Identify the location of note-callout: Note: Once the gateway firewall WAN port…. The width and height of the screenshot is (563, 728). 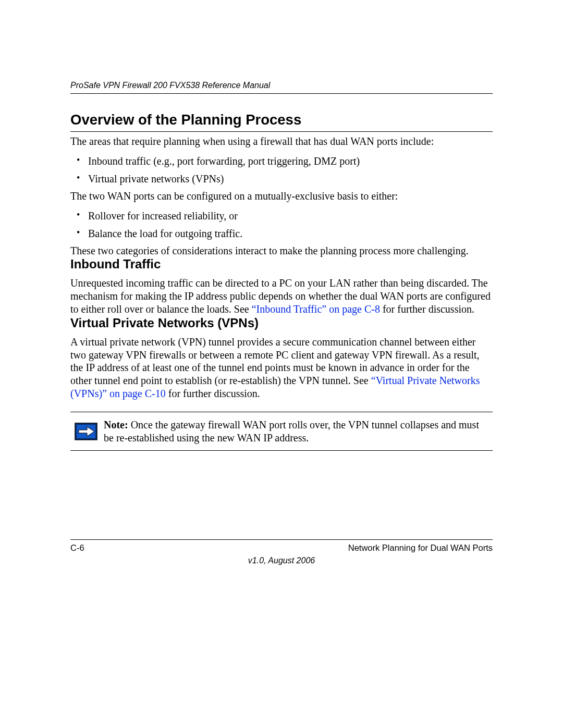
(282, 431).